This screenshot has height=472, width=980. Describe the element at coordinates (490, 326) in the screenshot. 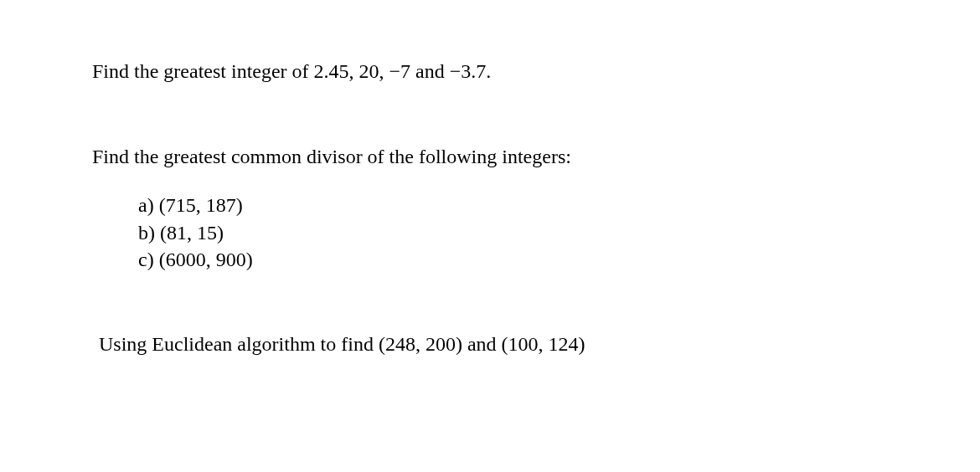

I see `question-3-block: Q3 (01 mark) Using Euclidean algorithm t…` at that location.